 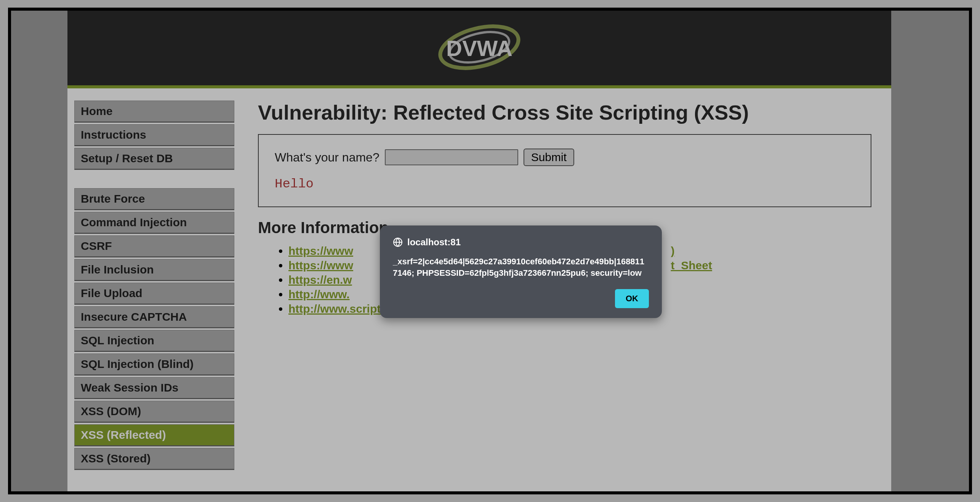 What do you see at coordinates (565, 112) in the screenshot?
I see `page-title: Vulnerability: Reflected Cross Site Scri…` at bounding box center [565, 112].